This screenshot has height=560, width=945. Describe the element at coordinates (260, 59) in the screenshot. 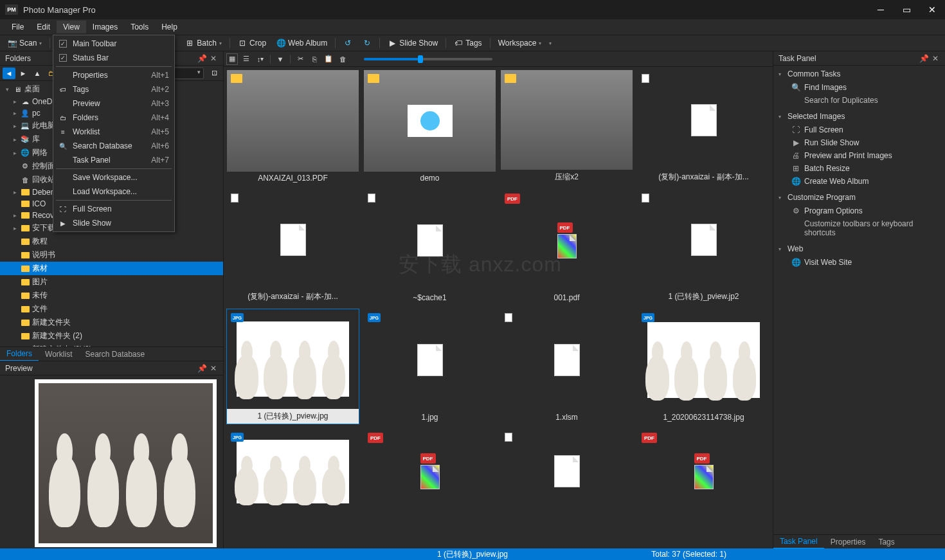

I see `sort-button: ↕▾` at that location.